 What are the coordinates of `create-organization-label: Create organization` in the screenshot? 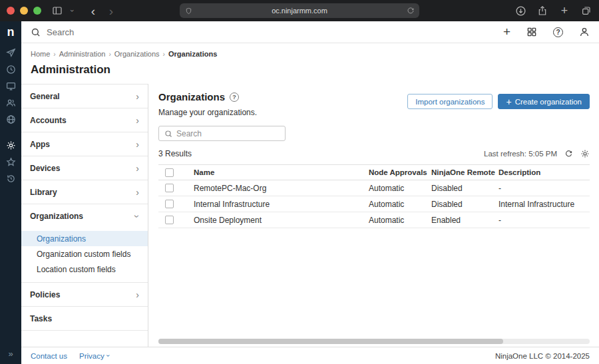 It's located at (548, 102).